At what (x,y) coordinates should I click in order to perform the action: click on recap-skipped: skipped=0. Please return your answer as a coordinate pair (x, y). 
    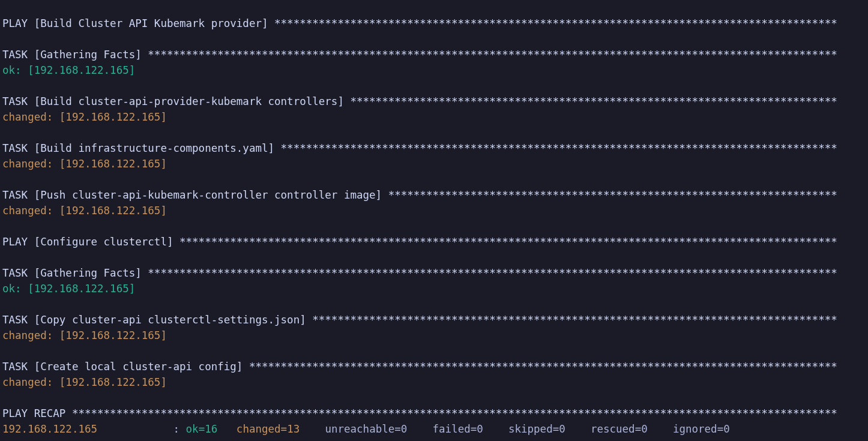
    Looking at the image, I should click on (550, 429).